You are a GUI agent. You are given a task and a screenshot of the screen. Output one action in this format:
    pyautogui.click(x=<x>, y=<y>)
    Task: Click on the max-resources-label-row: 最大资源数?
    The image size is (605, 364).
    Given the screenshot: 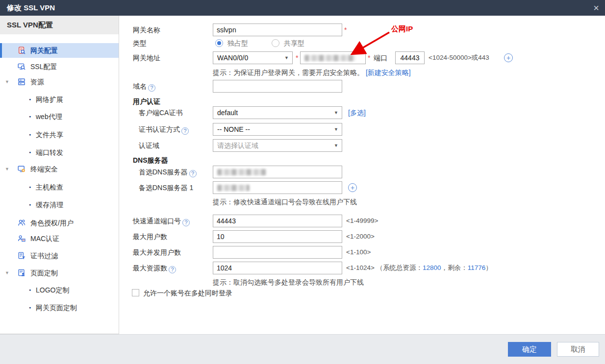 What is the action you would take?
    pyautogui.click(x=154, y=268)
    